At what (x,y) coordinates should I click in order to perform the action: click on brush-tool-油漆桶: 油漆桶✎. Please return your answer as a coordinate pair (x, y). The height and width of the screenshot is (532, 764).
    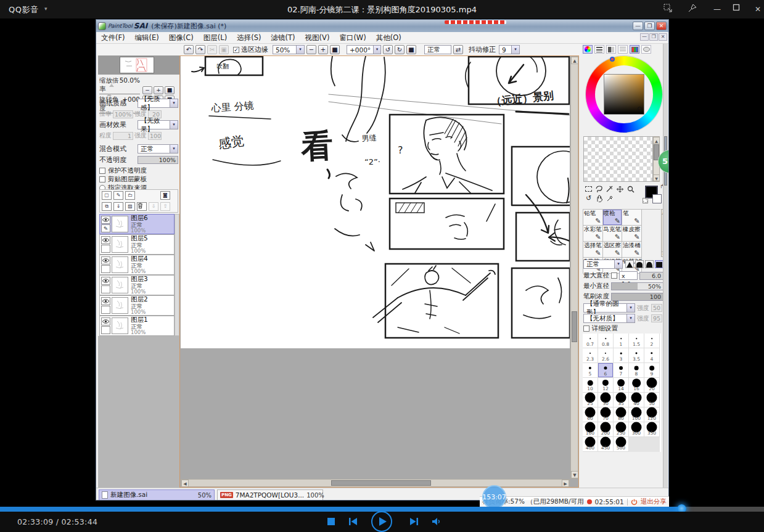
    Looking at the image, I should click on (632, 250).